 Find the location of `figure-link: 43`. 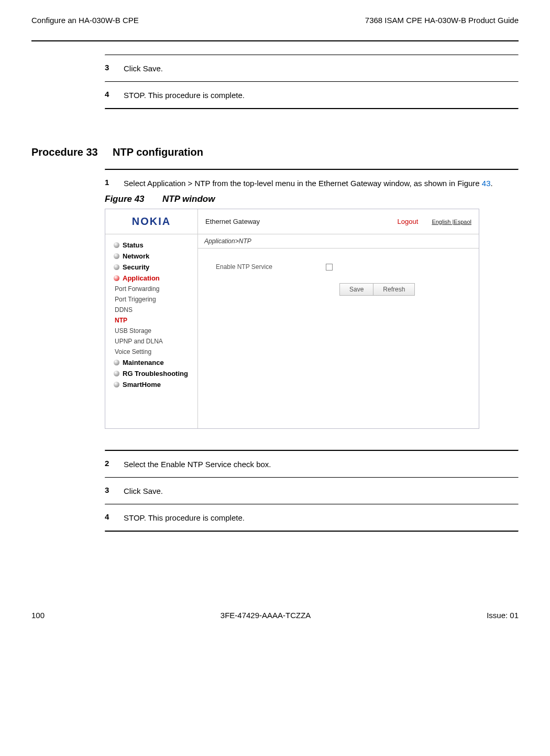

figure-link: 43 is located at coordinates (486, 183).